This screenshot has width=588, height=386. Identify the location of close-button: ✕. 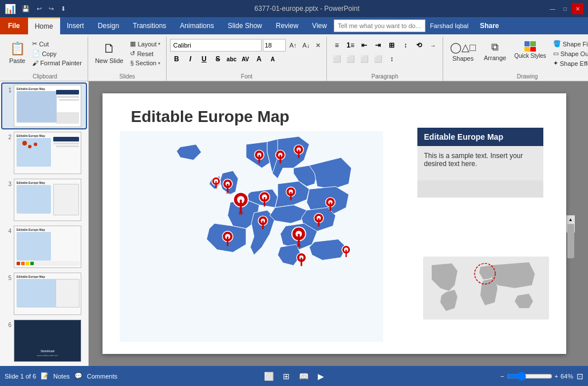
(578, 9).